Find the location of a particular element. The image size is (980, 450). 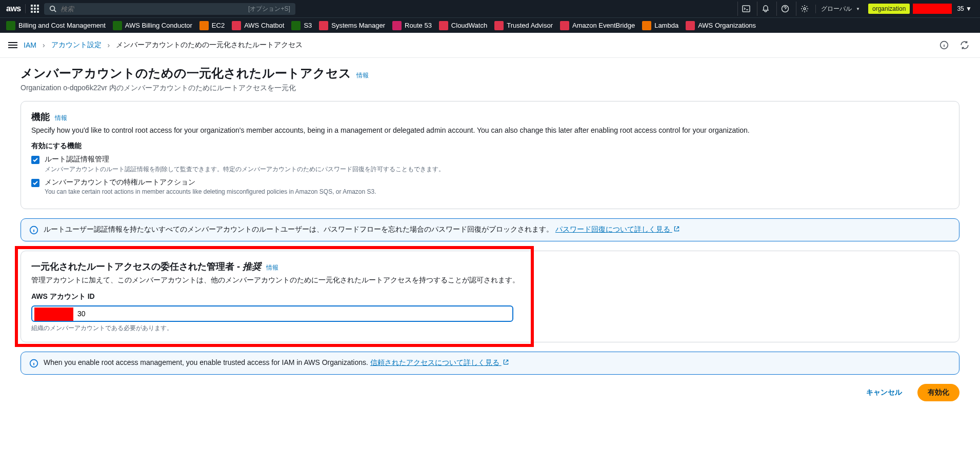

service-item-0: Billing and Cost Management is located at coordinates (56, 26).